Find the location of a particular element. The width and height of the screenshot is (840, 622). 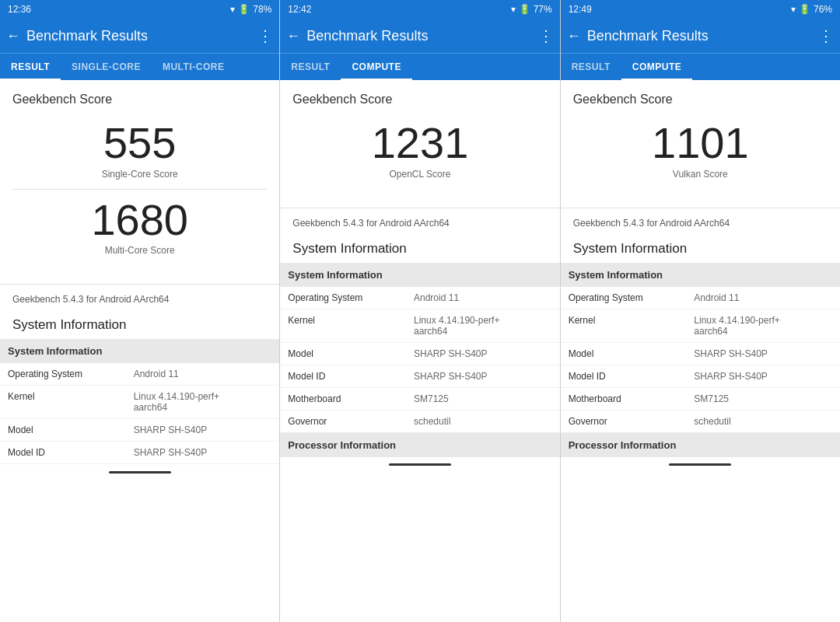

score-number: 1231 is located at coordinates (420, 143).